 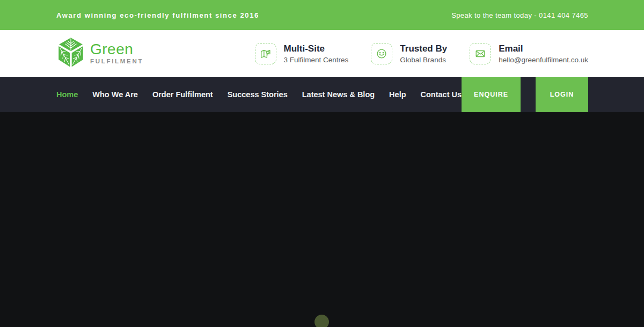 What do you see at coordinates (317, 60) in the screenshot?
I see `feature-subtitle: 3 Fulfilment Centres` at bounding box center [317, 60].